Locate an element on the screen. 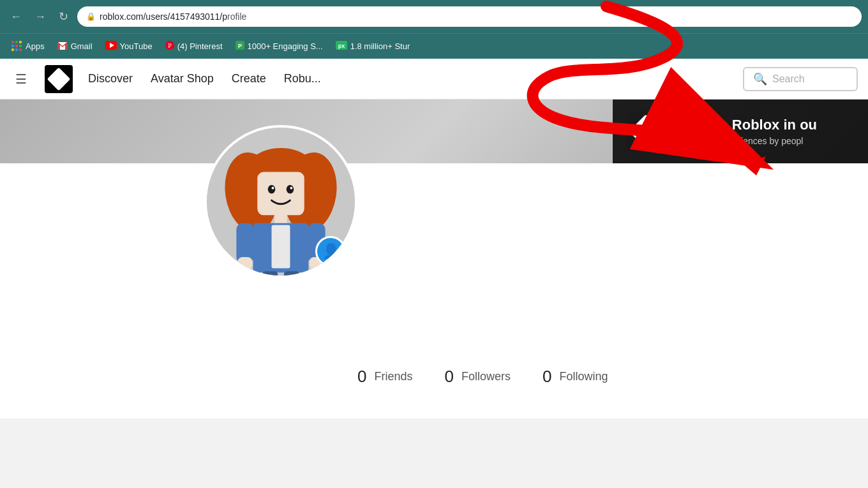 The height and width of the screenshot is (488, 868). browser-chrome: ← → ↻ 🔒 roblox.com/users/4157493011/prof… is located at coordinates (434, 29).